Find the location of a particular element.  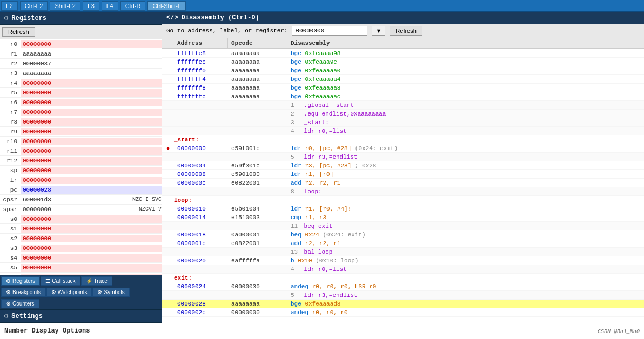

tab-btn-symbols: ⚙ Symbols is located at coordinates (111, 293).